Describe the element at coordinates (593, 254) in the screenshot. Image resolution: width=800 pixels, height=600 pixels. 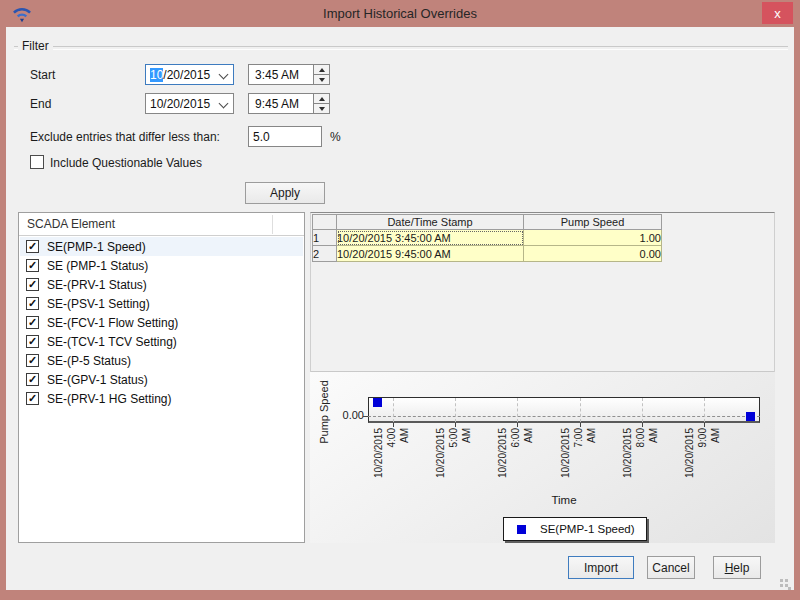
I see `value-cell: 0.00` at that location.